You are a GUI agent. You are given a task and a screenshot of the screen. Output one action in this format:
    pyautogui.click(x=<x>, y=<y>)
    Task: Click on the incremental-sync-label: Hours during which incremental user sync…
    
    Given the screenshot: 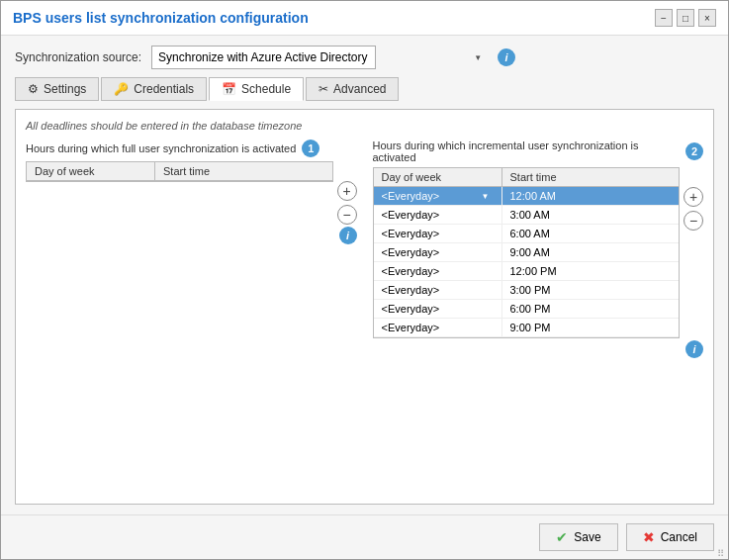 What is the action you would take?
    pyautogui.click(x=526, y=151)
    